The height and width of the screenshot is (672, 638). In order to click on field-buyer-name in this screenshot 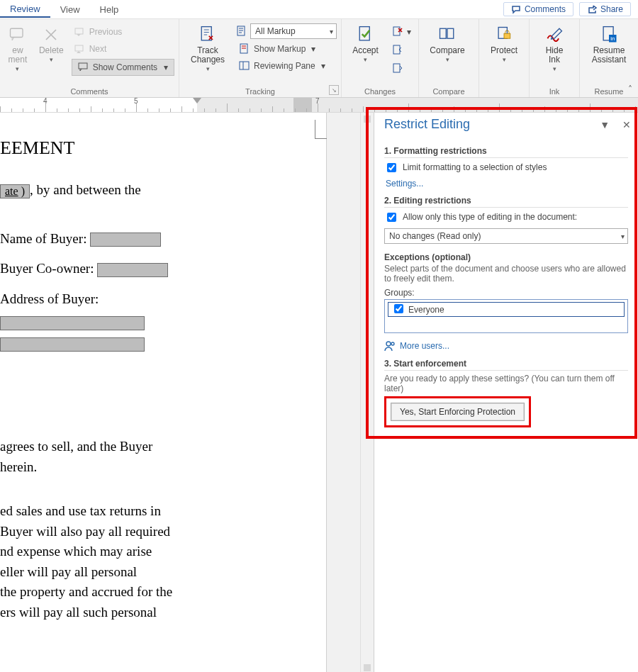, I will do `click(125, 240)`.